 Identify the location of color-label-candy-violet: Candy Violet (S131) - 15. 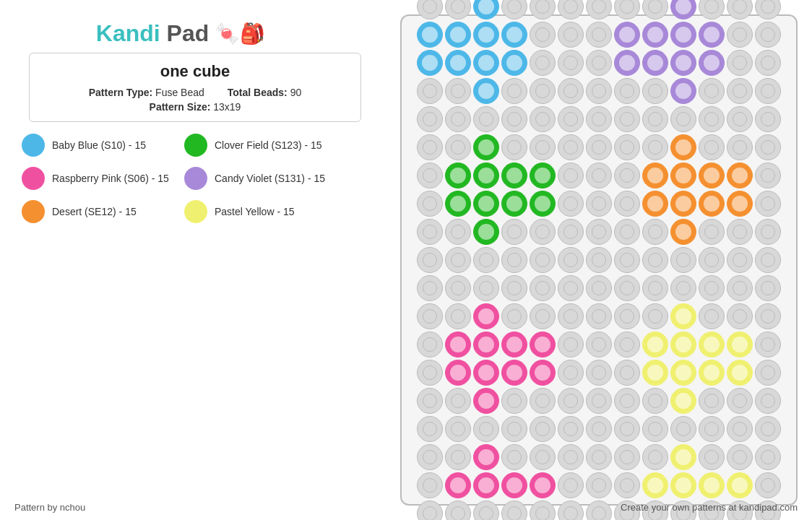
(270, 178).